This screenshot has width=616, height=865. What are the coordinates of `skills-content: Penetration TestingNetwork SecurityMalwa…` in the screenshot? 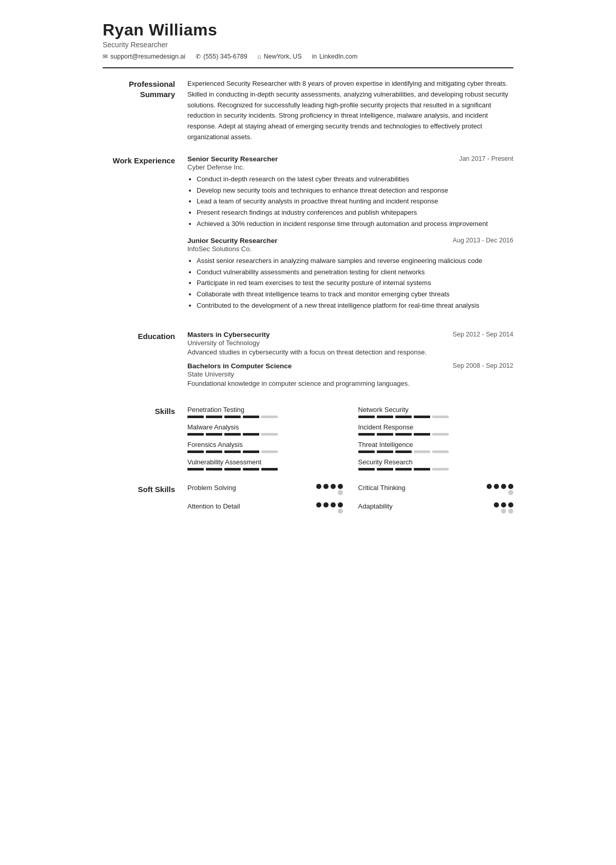 It's located at (350, 439).